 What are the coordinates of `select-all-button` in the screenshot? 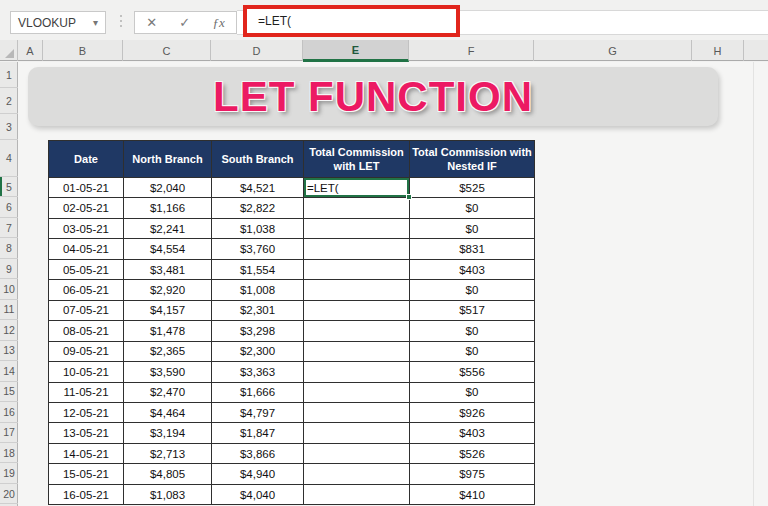 It's located at (9, 50).